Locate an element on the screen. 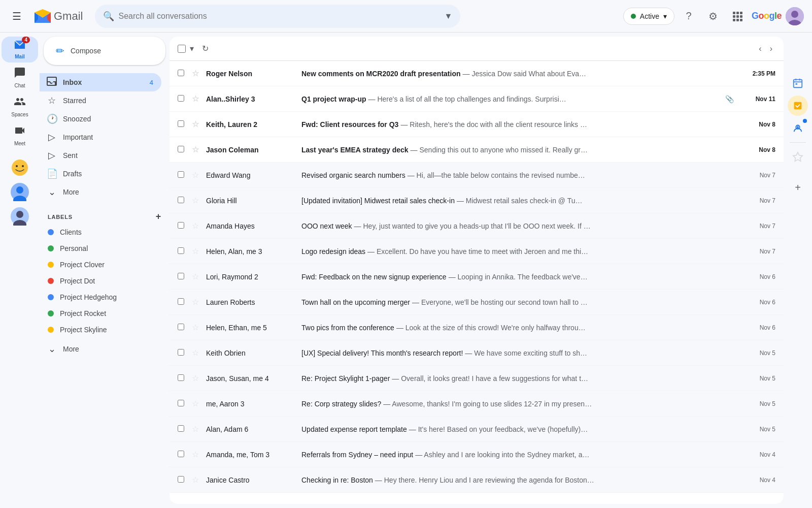  email-row: ☆ Alan, Adam 6 Updated expense report te… is located at coordinates (477, 429).